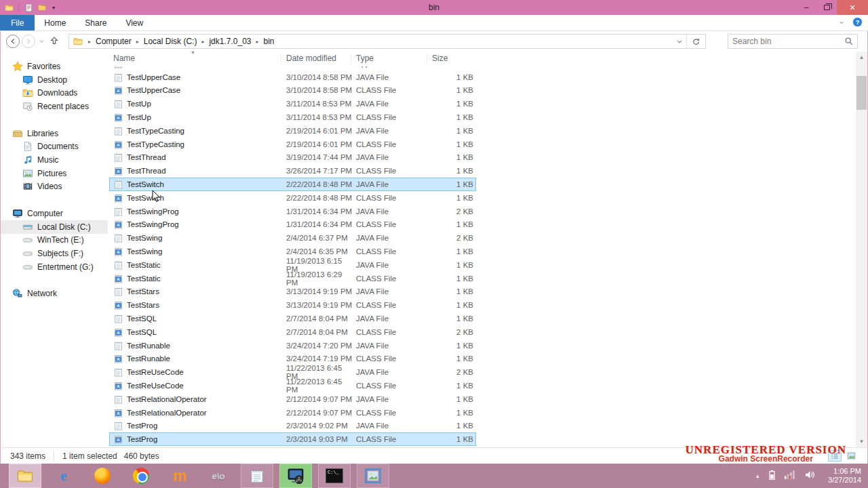 Image resolution: width=868 pixels, height=488 pixels. Describe the element at coordinates (293, 198) in the screenshot. I see `file-row: ATestSwitch2/22/2014 8:48 PMCLASS File1 …` at that location.